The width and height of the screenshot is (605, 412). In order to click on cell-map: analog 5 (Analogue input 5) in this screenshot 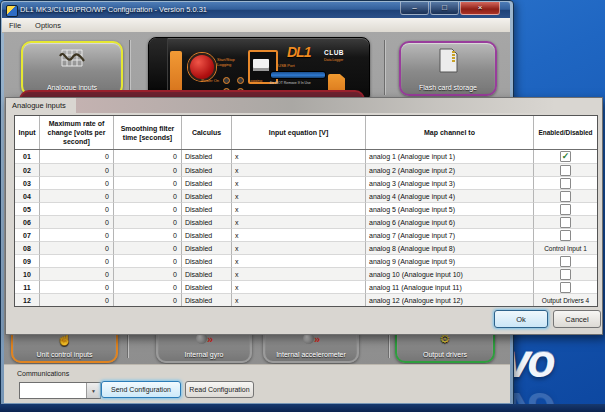, I will do `click(450, 208)`.